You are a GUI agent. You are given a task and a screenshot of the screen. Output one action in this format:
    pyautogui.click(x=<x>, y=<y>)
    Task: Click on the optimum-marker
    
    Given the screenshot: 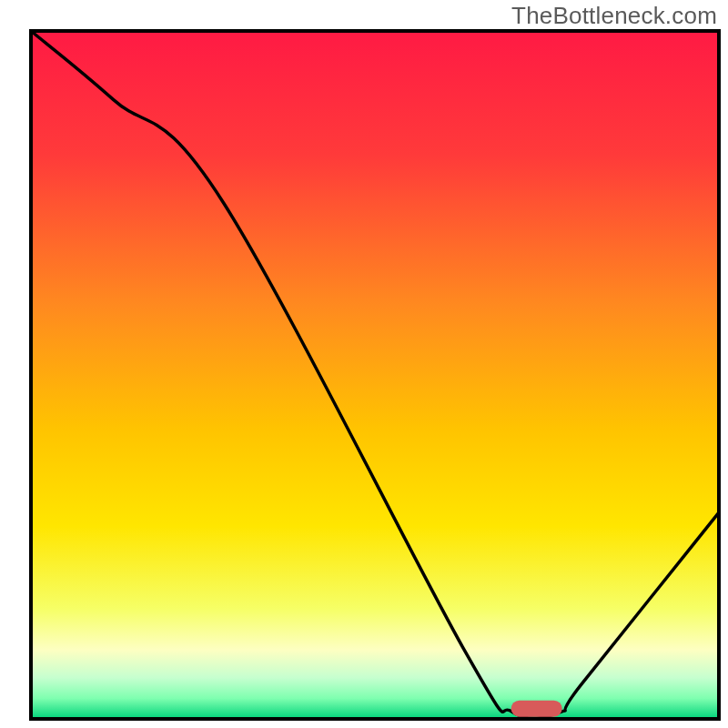 What is the action you would take?
    pyautogui.click(x=537, y=709)
    